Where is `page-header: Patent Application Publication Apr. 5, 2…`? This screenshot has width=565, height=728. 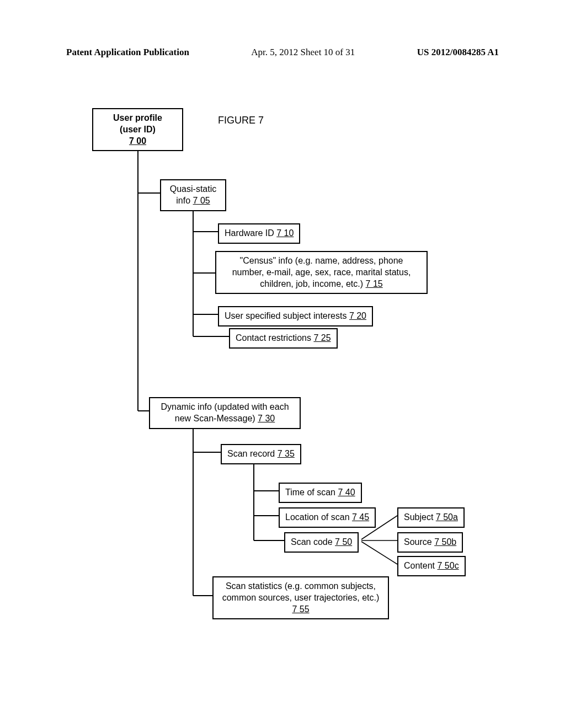 page-header: Patent Application Publication Apr. 5, 2… is located at coordinates (282, 52).